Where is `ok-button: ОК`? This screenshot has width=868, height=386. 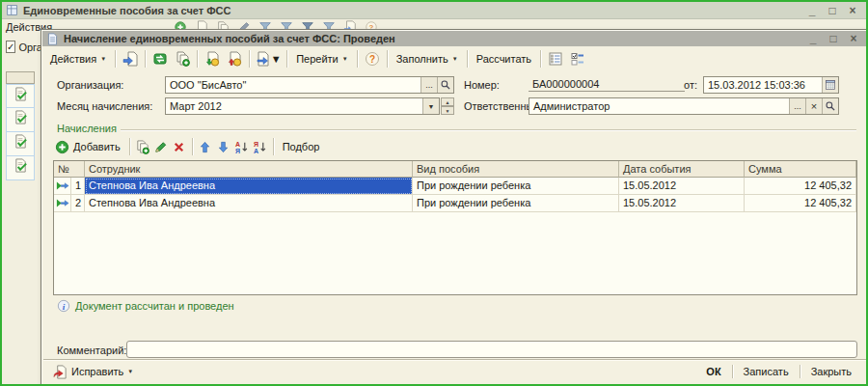 ok-button: ОК is located at coordinates (714, 372).